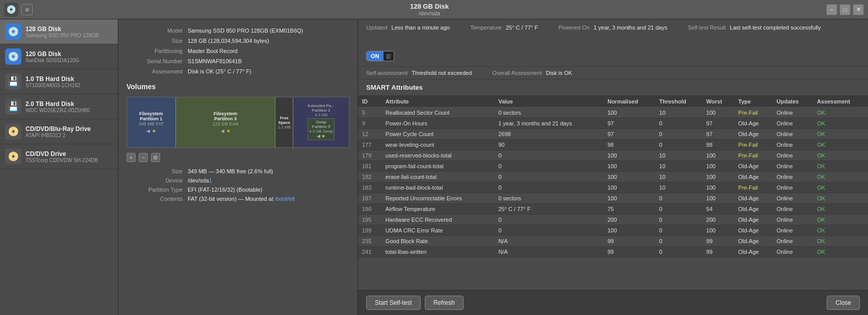 The height and width of the screenshot is (315, 868). I want to click on table-row: 5 Reallocated Sector Count 0 sectors 100…, so click(613, 113).